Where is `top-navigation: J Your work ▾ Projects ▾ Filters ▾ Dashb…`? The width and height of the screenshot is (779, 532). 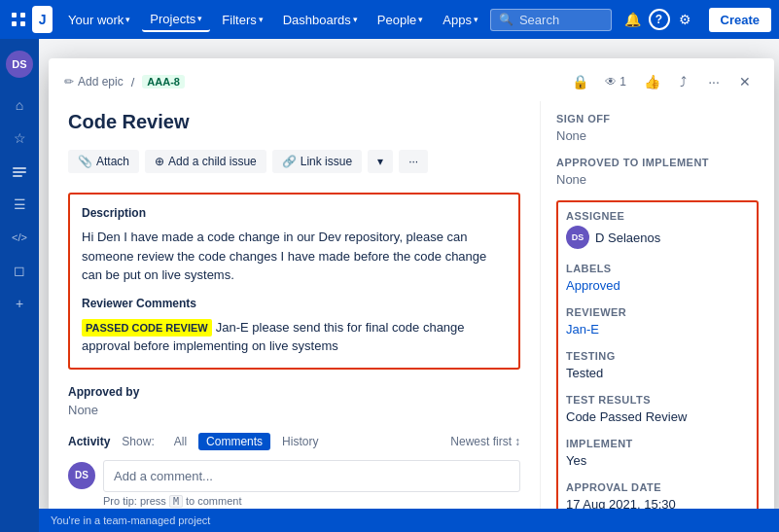
top-navigation: J Your work ▾ Projects ▾ Filters ▾ Dashb… is located at coordinates (389, 19).